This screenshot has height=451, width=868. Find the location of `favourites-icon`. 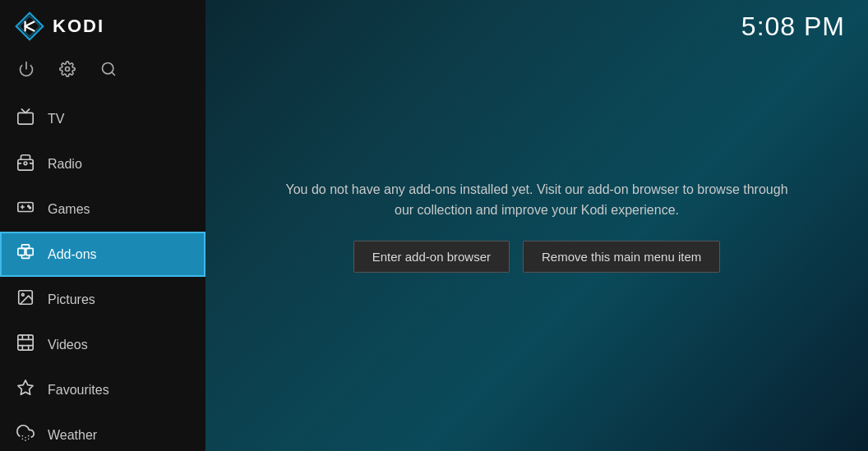

favourites-icon is located at coordinates (25, 389).